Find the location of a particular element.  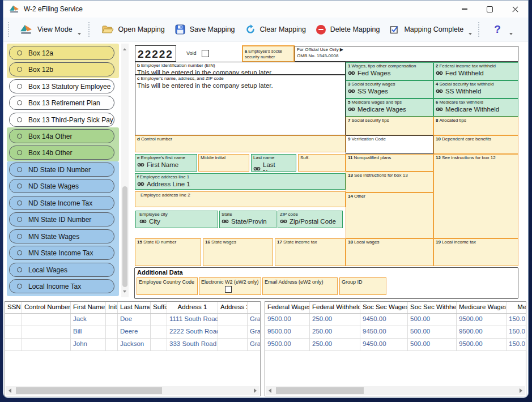

scroll-down-icon is located at coordinates (125, 292).